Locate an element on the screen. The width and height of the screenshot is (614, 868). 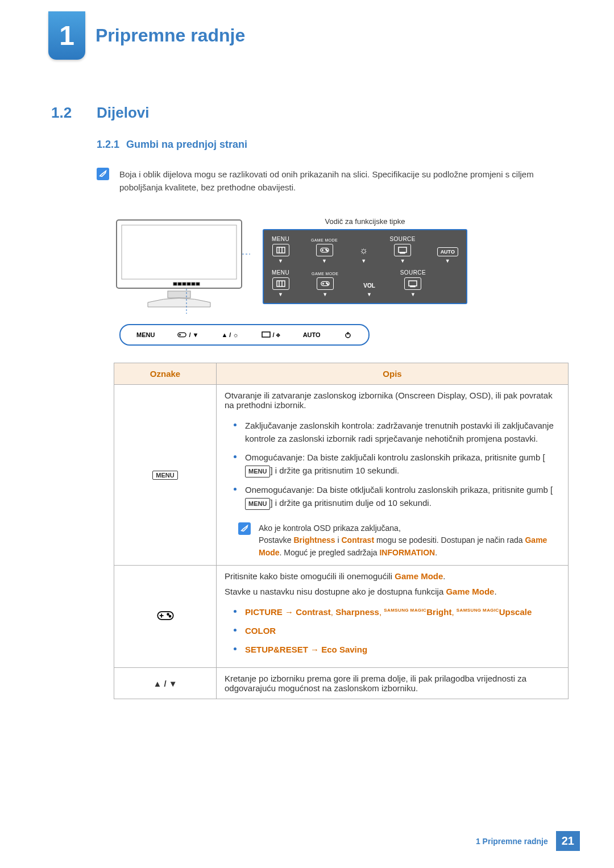
row-menu-li2: Omogućavanje: Da biste zaključali kontro… is located at coordinates (397, 467).